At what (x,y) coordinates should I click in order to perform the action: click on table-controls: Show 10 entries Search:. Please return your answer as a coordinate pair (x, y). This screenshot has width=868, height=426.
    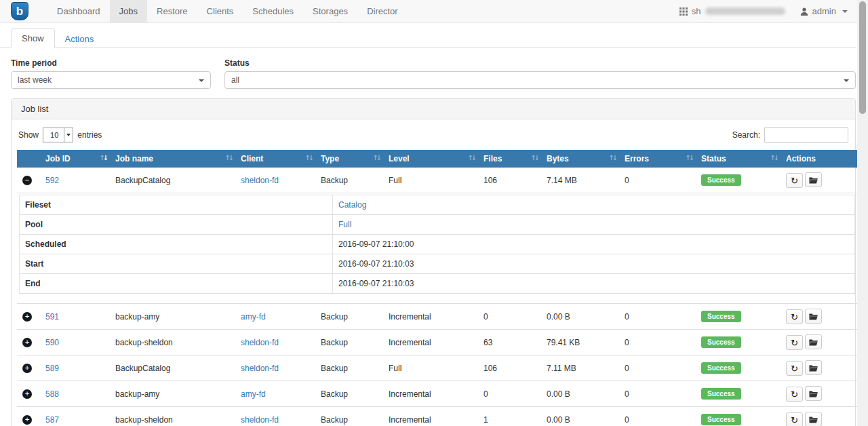
    Looking at the image, I should click on (433, 135).